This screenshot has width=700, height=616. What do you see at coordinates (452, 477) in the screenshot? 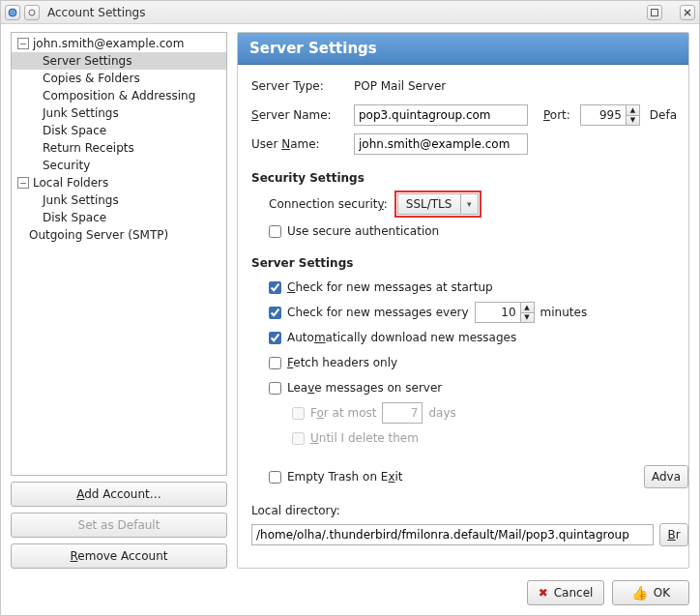
I see `empty-trash-checkbox: Empty Trash on Exit` at bounding box center [452, 477].